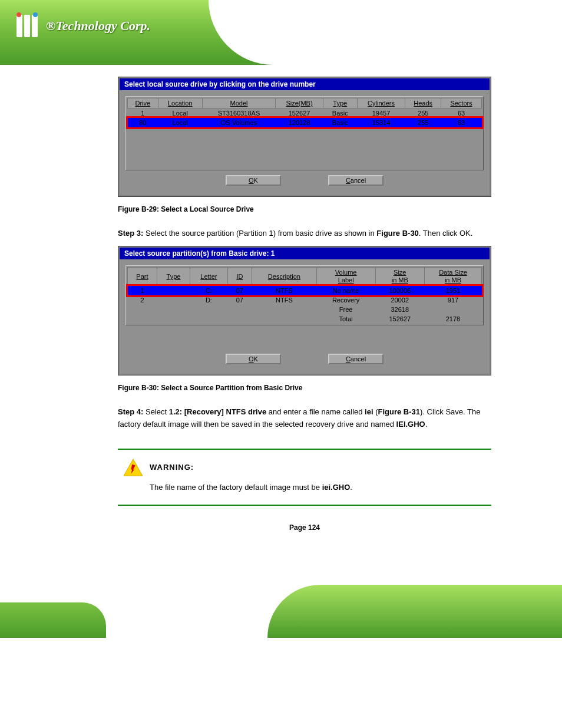 This screenshot has height=728, width=562. I want to click on col-letter: Letter, so click(209, 276).